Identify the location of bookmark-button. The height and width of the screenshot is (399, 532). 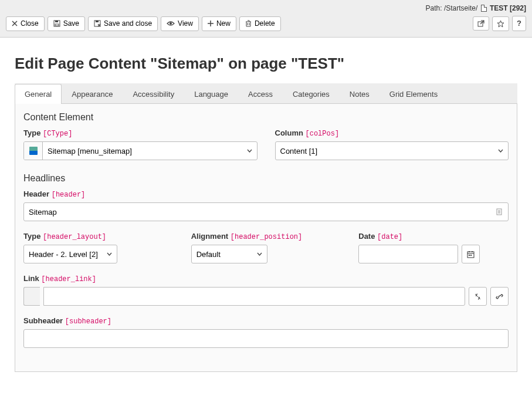
(501, 23).